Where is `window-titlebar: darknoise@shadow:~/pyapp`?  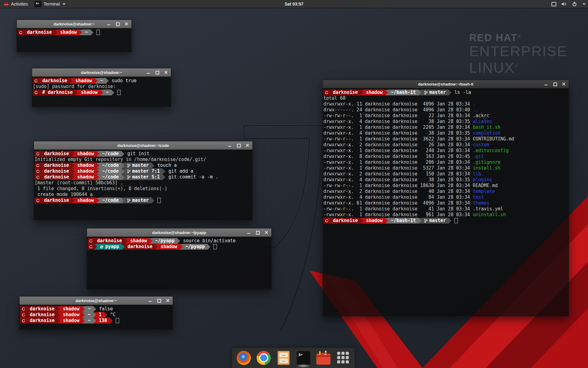 window-titlebar: darknoise@shadow:~/pyapp is located at coordinates (179, 232).